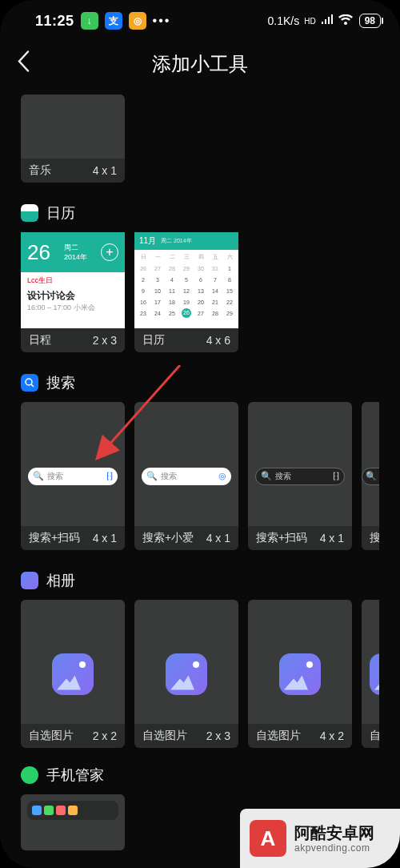 The height and width of the screenshot is (868, 400). Describe the element at coordinates (73, 810) in the screenshot. I see `guard-apps-icon` at that location.